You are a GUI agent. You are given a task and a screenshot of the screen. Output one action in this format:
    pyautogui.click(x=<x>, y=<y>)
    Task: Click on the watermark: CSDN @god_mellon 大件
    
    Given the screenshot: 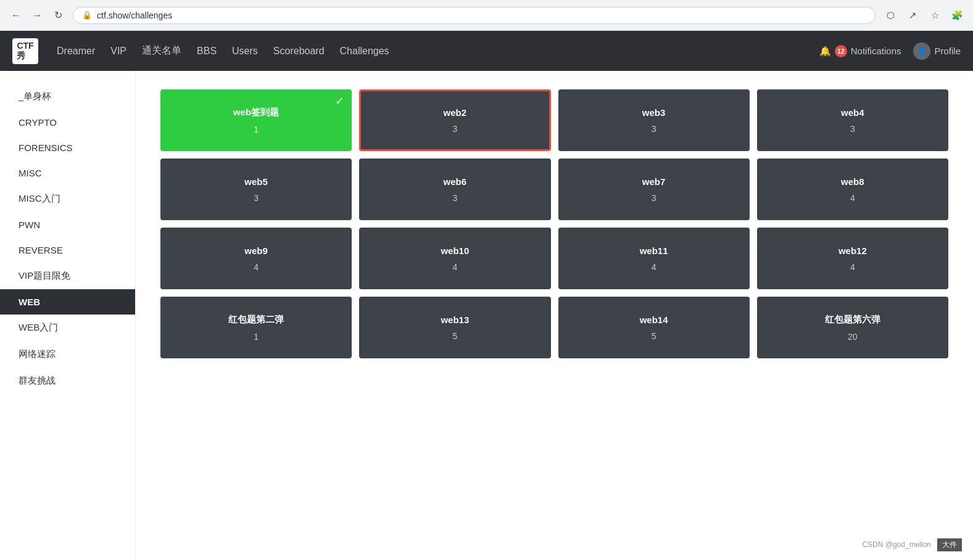 What is the action you would take?
    pyautogui.click(x=912, y=545)
    